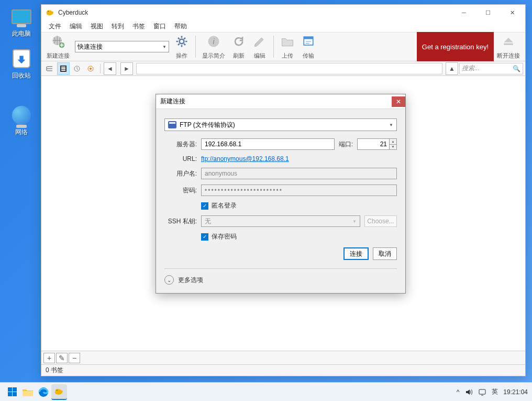 Image resolution: width=532 pixels, height=401 pixels. What do you see at coordinates (110, 69) in the screenshot?
I see `nav-back-button: ◄` at bounding box center [110, 69].